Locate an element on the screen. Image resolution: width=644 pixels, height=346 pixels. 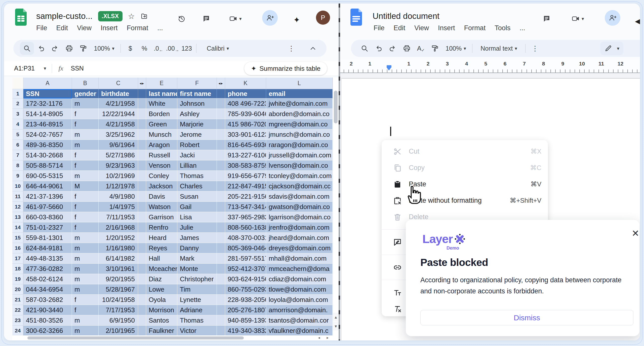
decrease-decimal-button: .0← is located at coordinates (158, 48).